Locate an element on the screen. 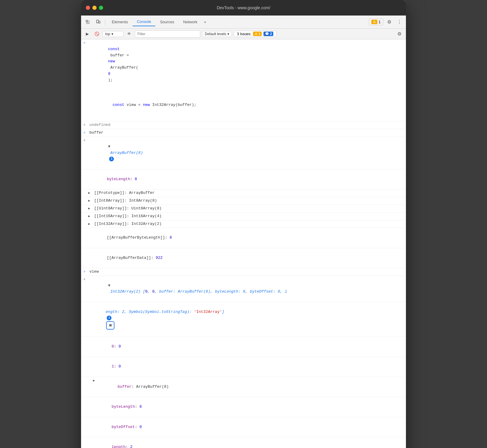 This screenshot has height=448, width=487. execute-script-button: ▶ is located at coordinates (87, 34).